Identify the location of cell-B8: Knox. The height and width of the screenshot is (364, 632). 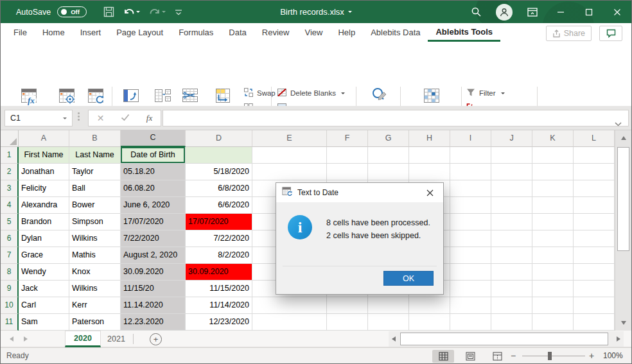
(95, 272).